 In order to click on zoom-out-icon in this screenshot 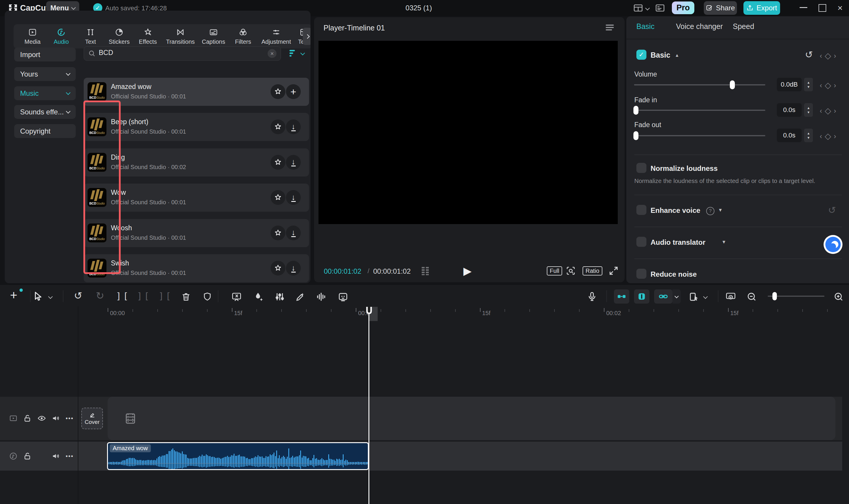, I will do `click(751, 297)`.